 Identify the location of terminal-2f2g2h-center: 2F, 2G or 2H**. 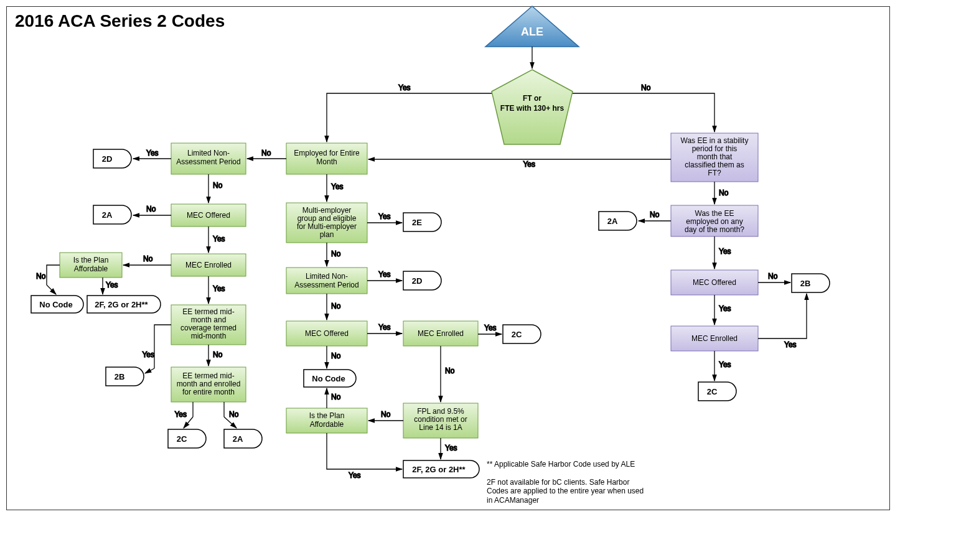
(441, 469).